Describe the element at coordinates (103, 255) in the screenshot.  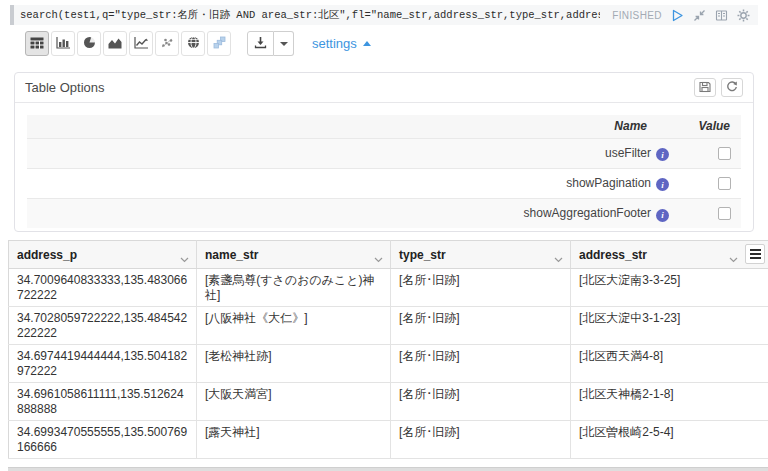
I see `column-header-address-p: address_p` at that location.